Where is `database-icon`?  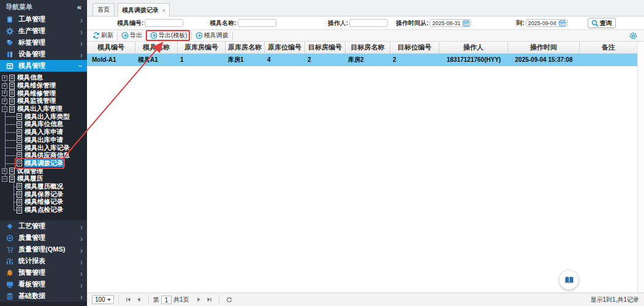 database-icon is located at coordinates (10, 296).